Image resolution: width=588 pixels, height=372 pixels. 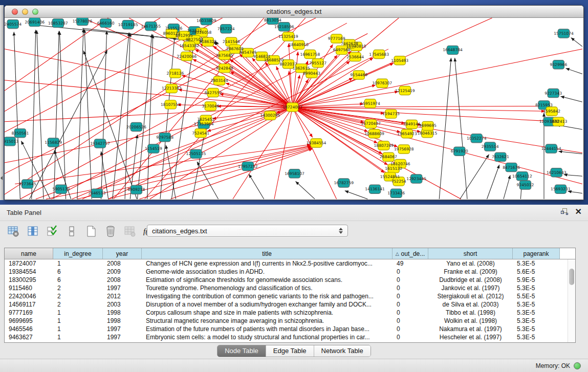 What do you see at coordinates (290, 264) in the screenshot?
I see `table-row: 1872400712008Changes of HCN gene express…` at bounding box center [290, 264].